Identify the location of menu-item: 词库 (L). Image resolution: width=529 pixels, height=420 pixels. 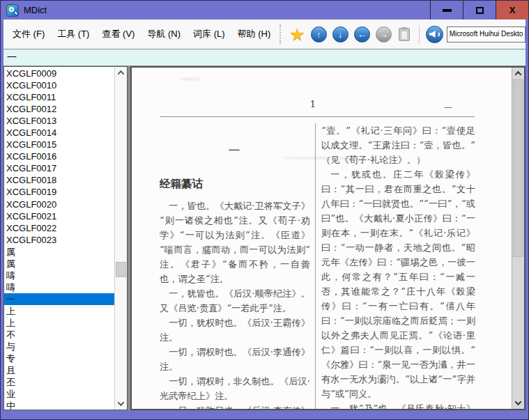
(209, 34).